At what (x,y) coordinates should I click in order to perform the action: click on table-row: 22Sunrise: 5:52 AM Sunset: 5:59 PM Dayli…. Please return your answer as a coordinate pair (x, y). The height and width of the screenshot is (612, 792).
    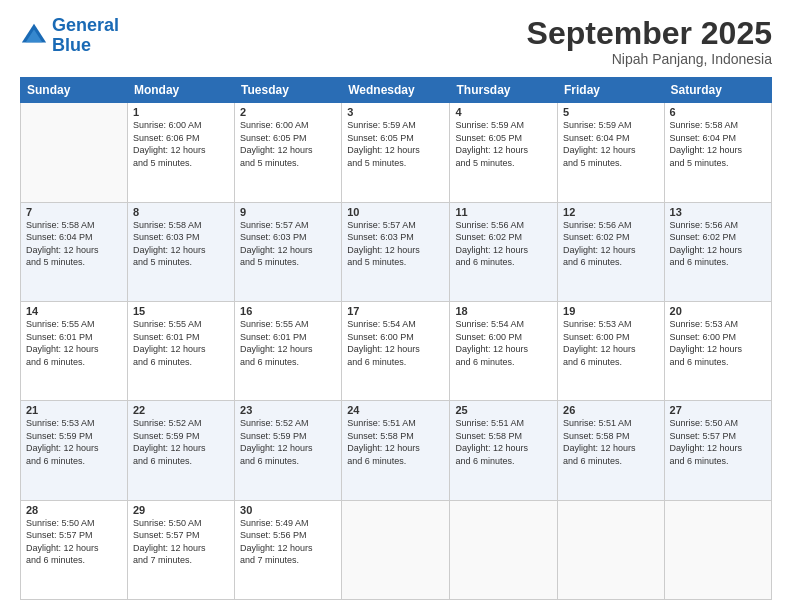
    Looking at the image, I should click on (180, 450).